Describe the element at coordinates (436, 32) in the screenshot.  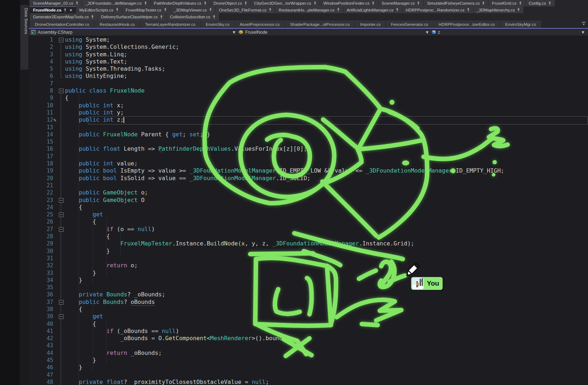
I see `breadcrumb-member: z` at that location.